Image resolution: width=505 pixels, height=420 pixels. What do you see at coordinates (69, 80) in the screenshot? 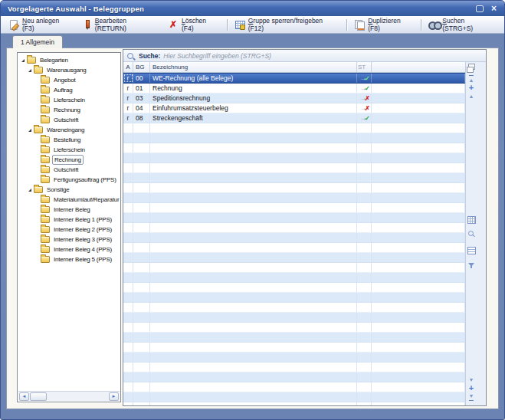
I see `tree-item-angebot: Angebot` at bounding box center [69, 80].